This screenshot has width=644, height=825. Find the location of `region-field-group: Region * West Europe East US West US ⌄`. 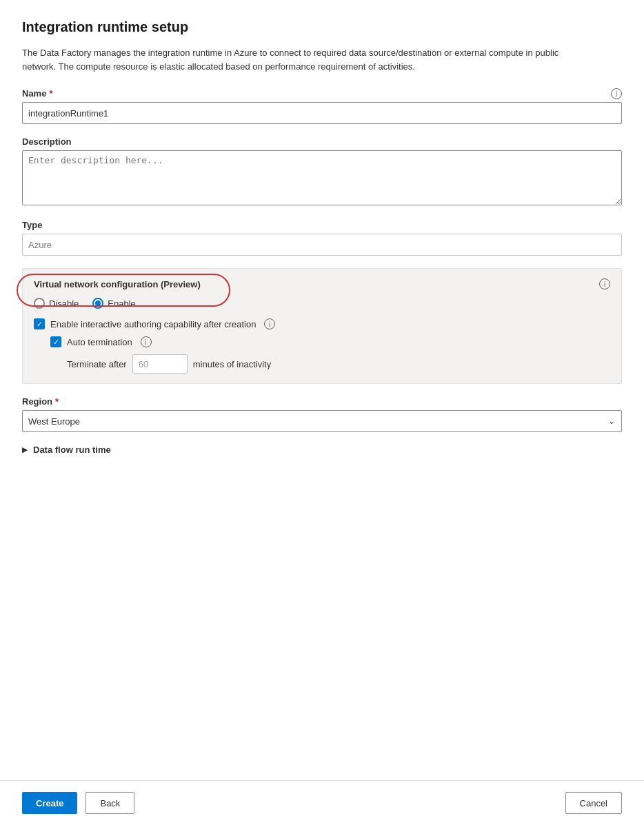

region-field-group: Region * West Europe East US West US ⌄ is located at coordinates (322, 414).